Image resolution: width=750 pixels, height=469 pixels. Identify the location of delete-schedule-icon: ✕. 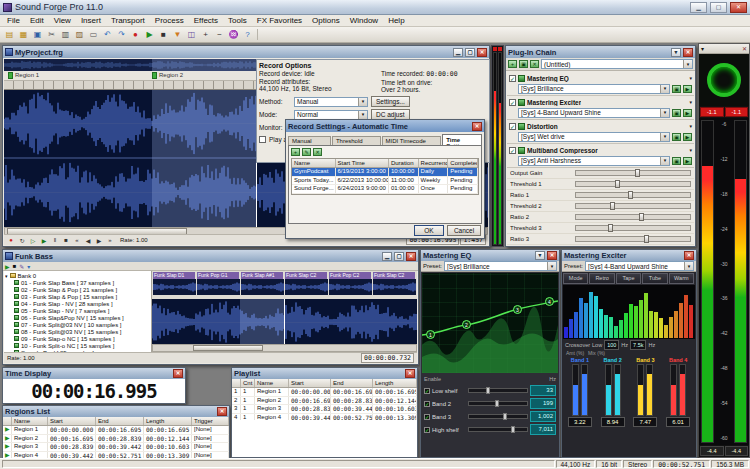
(318, 152).